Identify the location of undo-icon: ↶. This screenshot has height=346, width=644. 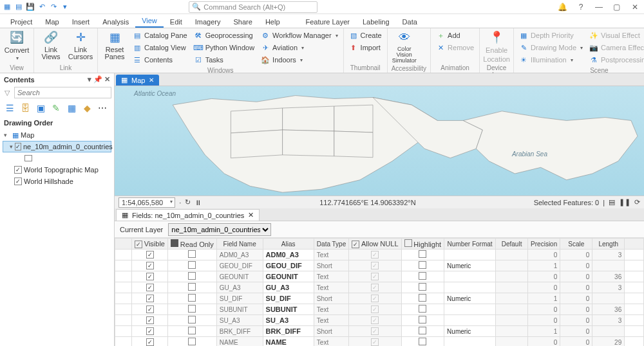
(42, 7).